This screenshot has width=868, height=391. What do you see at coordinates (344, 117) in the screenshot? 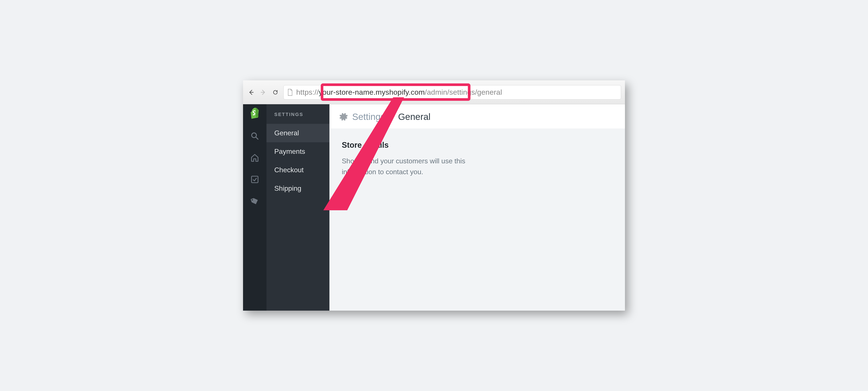
I see `gear-icon` at bounding box center [344, 117].